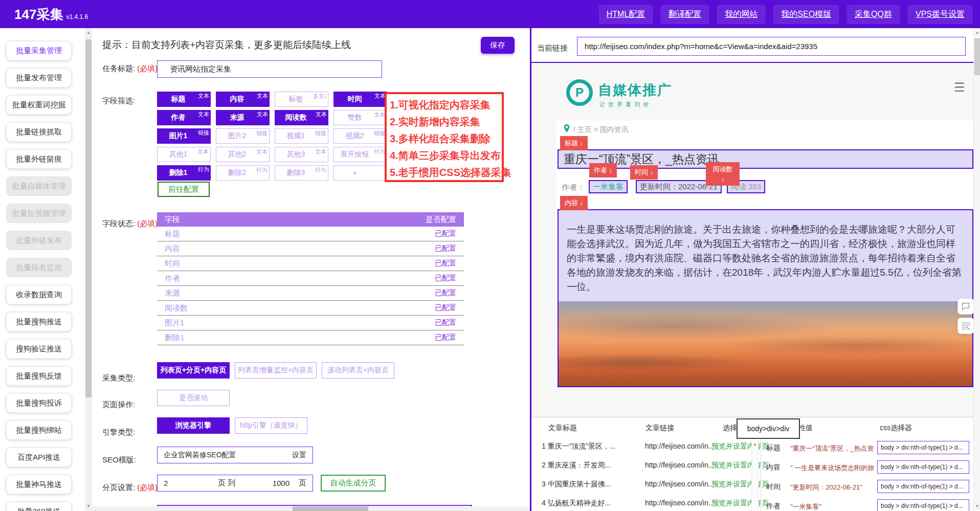  Describe the element at coordinates (242, 173) in the screenshot. I see `field-cell-delete2: 删除2行为` at that location.